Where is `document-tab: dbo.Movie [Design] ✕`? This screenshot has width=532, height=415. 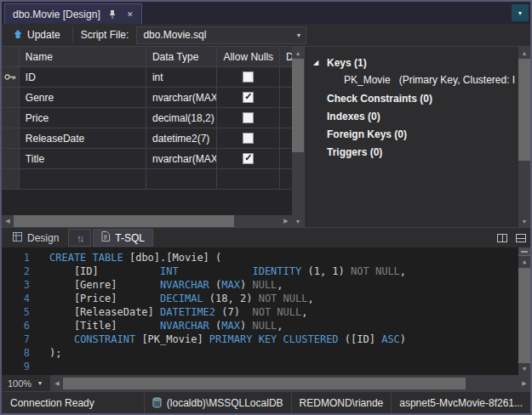
document-tab: dbo.Movie [Design] ✕ is located at coordinates (73, 14).